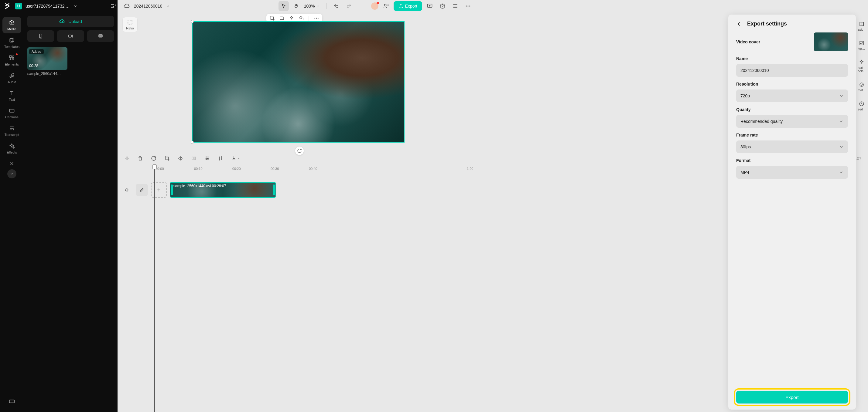 The width and height of the screenshot is (868, 412). I want to click on notification-dot-icon, so click(378, 3).